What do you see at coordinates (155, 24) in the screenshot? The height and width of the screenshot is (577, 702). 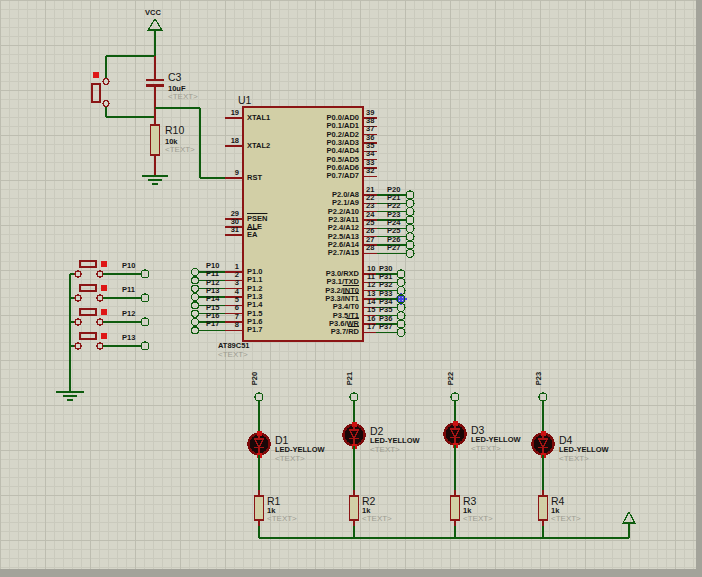 I see `vcc-power-symbol` at bounding box center [155, 24].